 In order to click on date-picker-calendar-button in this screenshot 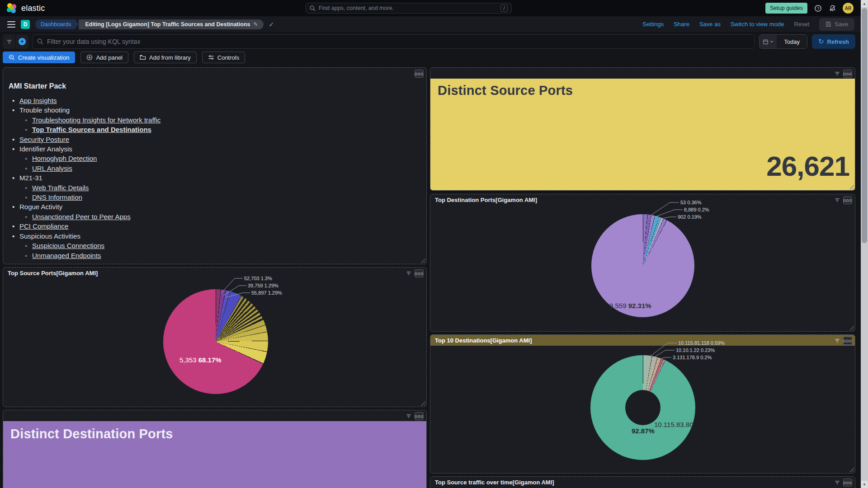, I will do `click(768, 42)`.